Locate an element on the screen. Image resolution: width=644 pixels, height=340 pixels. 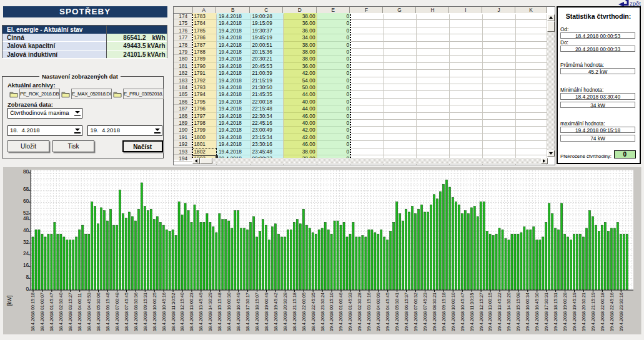
svg-text: 19.4.2018 19:45:19 is located at coordinates (575, 312).